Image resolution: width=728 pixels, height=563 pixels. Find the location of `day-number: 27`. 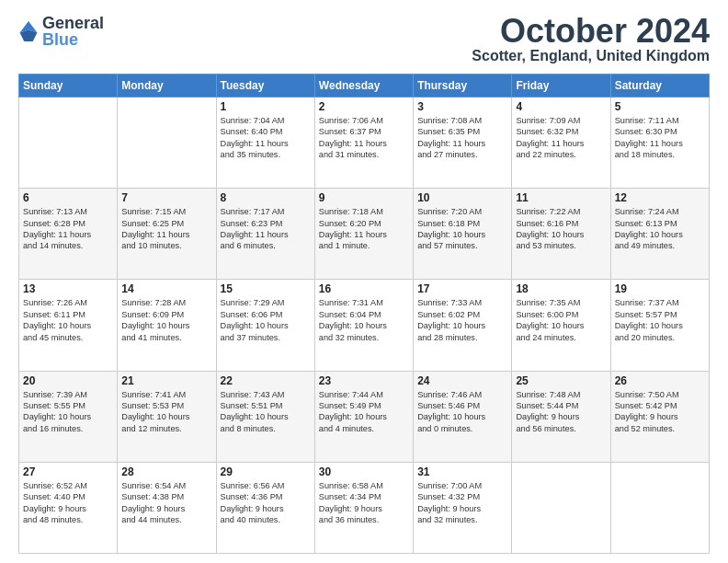

day-number: 27 is located at coordinates (68, 472).